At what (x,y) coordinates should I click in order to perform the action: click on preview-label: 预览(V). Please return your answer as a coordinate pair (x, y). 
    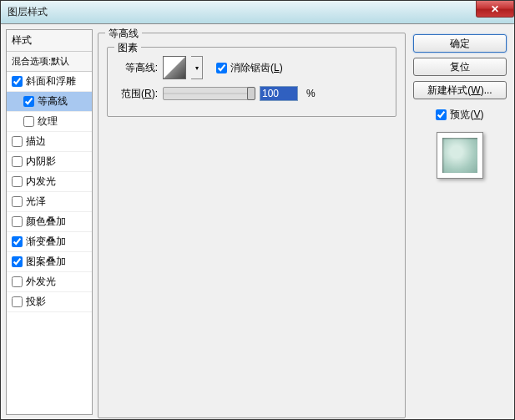
    Looking at the image, I should click on (467, 115).